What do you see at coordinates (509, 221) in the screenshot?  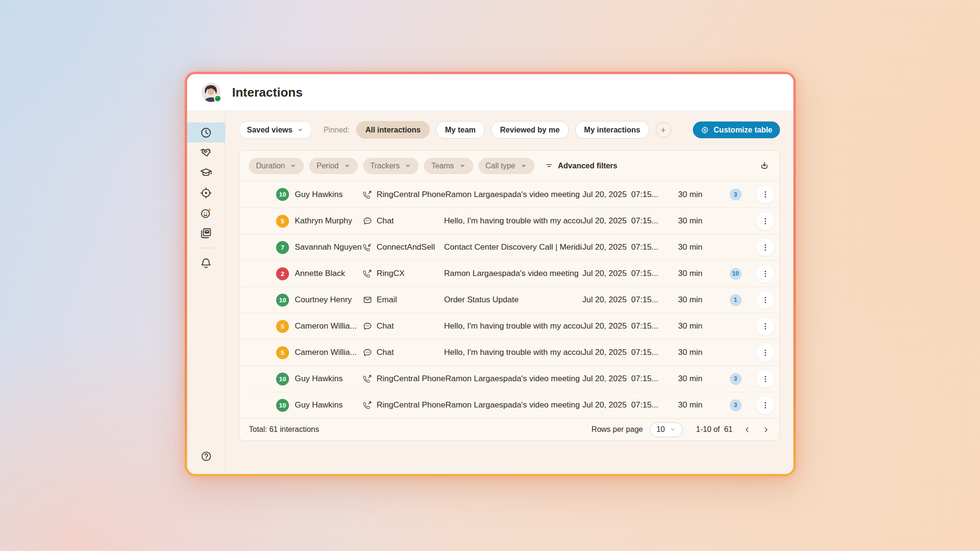 I see `table-row: 5 Kathryn Murphy Chat Hello, I'm having …` at bounding box center [509, 221].